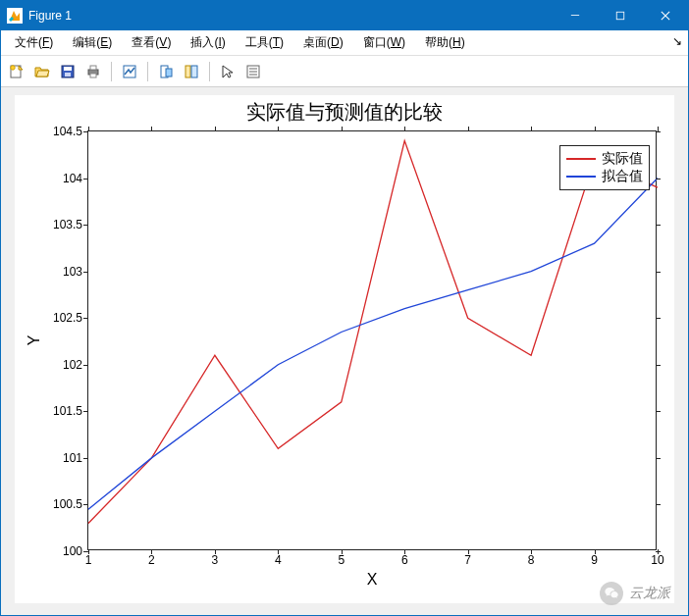 This screenshot has height=616, width=689. I want to click on y-tick-label: 100.5, so click(69, 504).